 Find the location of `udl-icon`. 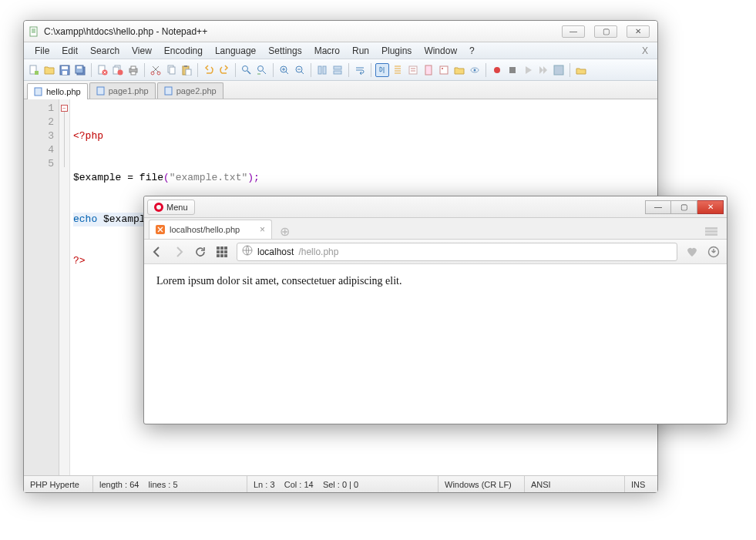

udl-icon is located at coordinates (413, 70).